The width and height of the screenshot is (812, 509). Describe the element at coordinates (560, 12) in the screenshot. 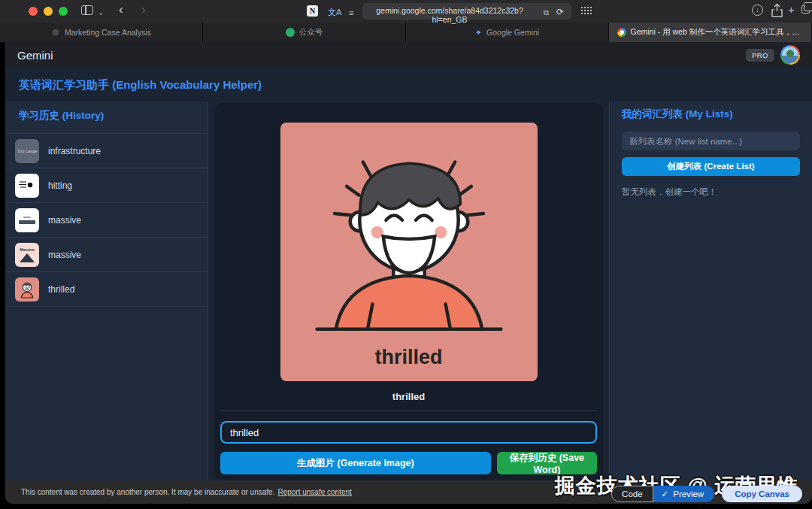

I see `reload-icon: ⟳` at that location.